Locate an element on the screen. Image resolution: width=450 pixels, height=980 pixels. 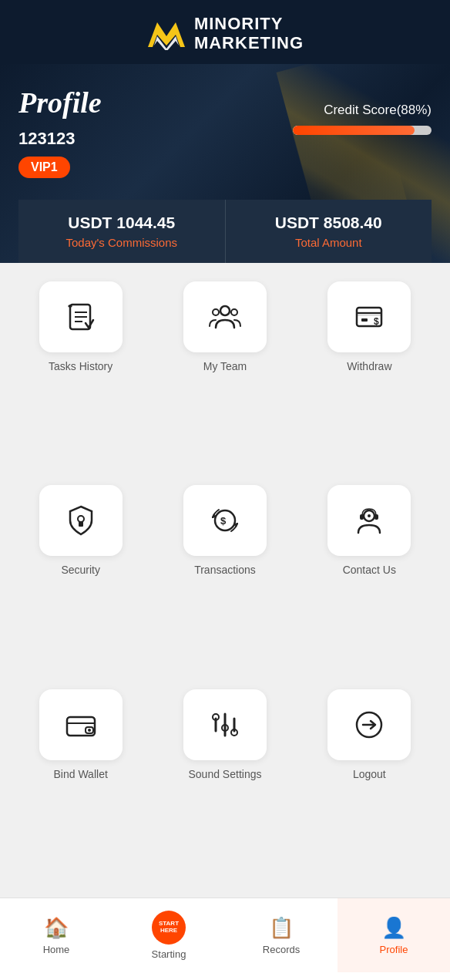
logo-icon is located at coordinates (166, 33).